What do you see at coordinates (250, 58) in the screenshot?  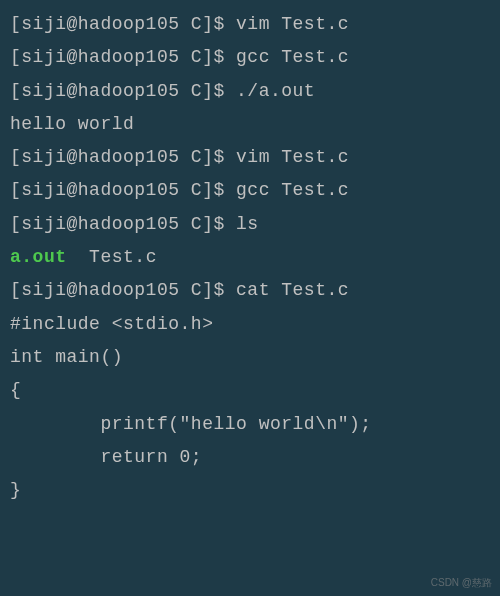 I see `terminal-line-2: [siji@hadoop105 C]$ gcc Test.c` at bounding box center [250, 58].